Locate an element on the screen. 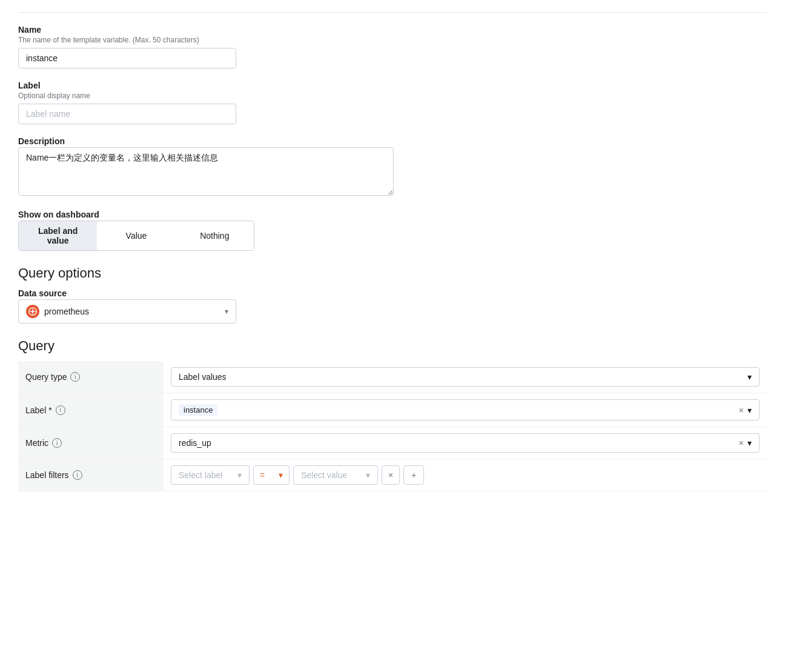 Image resolution: width=785 pixels, height=672 pixels. filter-eq-value: = is located at coordinates (262, 475).